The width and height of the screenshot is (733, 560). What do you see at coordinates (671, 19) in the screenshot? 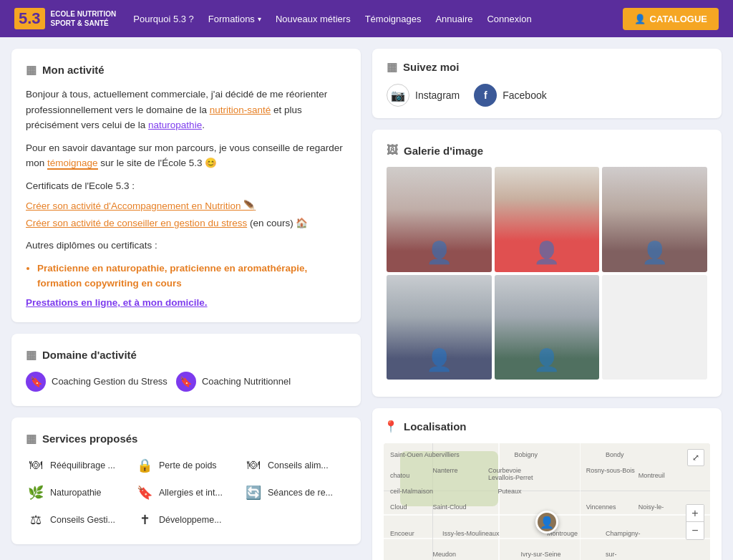
I see `catalogue-button: 👤 CATALOGUE` at bounding box center [671, 19].